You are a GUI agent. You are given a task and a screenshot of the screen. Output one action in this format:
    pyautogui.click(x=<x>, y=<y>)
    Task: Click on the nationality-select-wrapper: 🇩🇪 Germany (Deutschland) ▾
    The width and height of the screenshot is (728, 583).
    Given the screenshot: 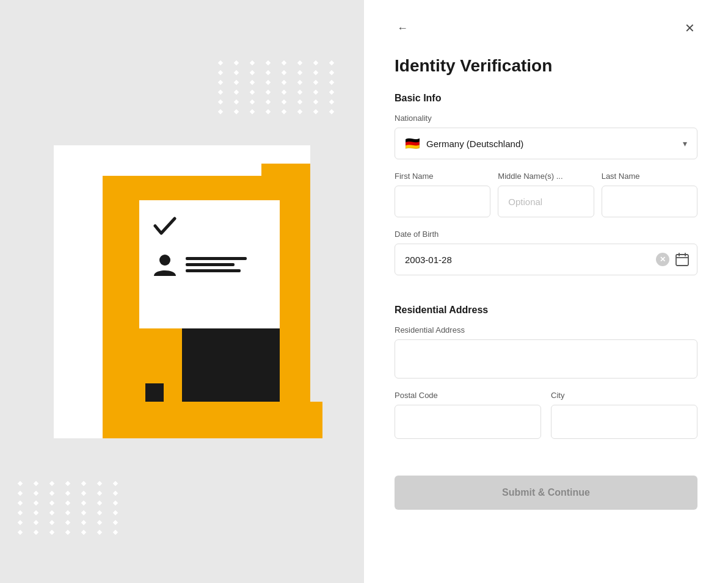 What is the action you would take?
    pyautogui.click(x=546, y=143)
    